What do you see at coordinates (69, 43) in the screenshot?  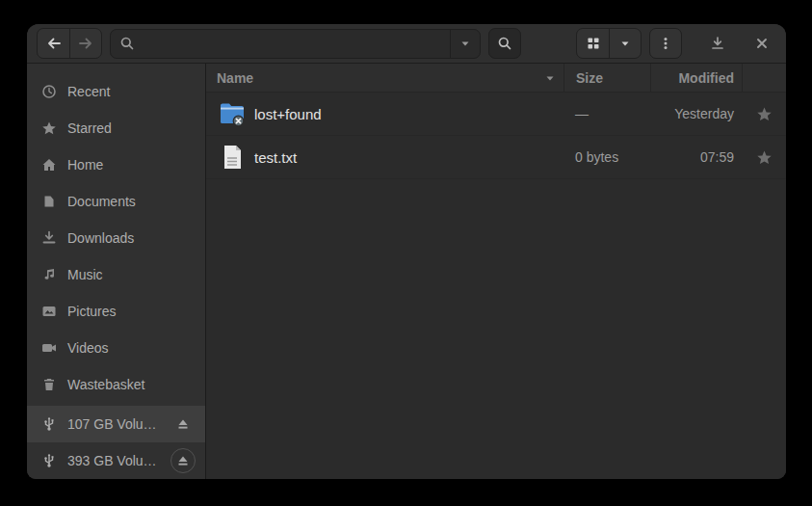 I see `history-button-group` at bounding box center [69, 43].